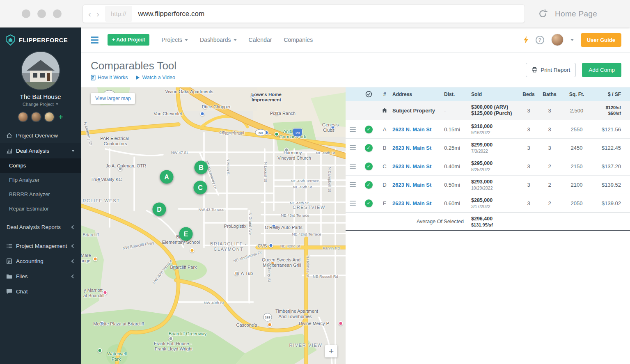  Describe the element at coordinates (98, 14) in the screenshot. I see `forward-icon: ›` at that location.